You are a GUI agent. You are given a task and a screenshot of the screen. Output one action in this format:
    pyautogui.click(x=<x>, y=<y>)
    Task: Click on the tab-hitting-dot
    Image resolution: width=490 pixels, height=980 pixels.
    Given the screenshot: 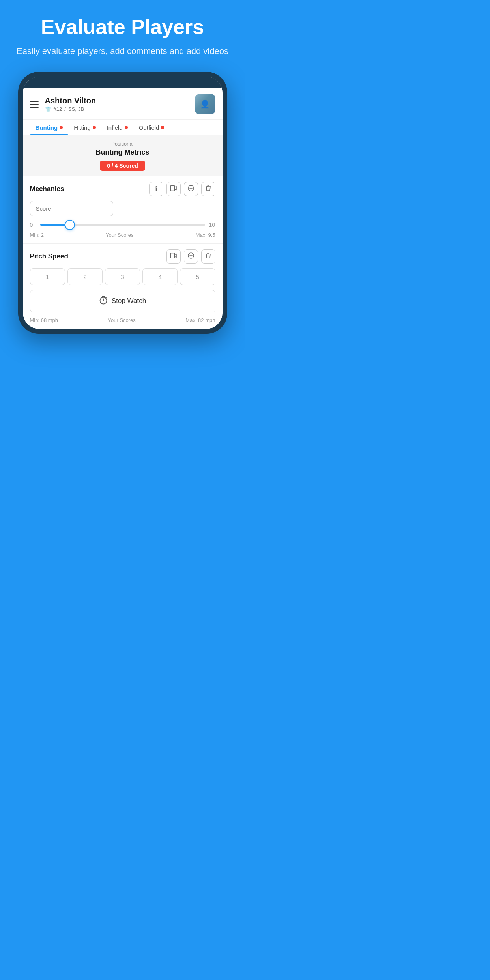 What is the action you would take?
    pyautogui.click(x=94, y=127)
    